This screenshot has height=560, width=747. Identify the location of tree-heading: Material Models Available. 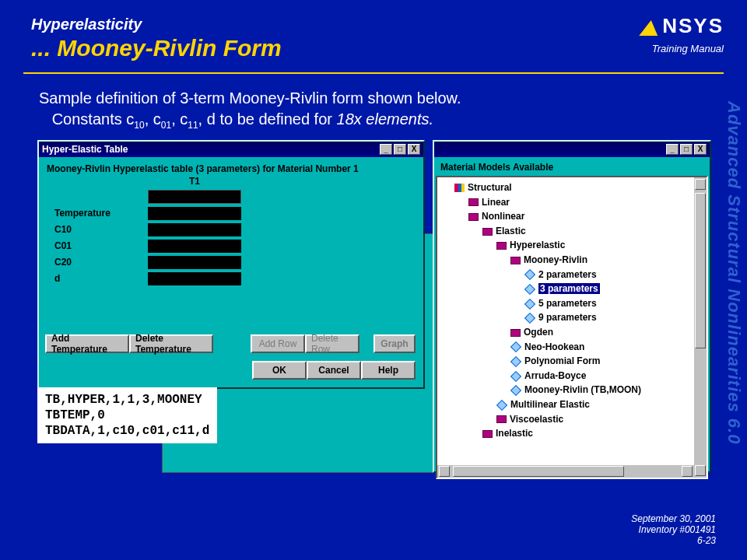
(572, 166).